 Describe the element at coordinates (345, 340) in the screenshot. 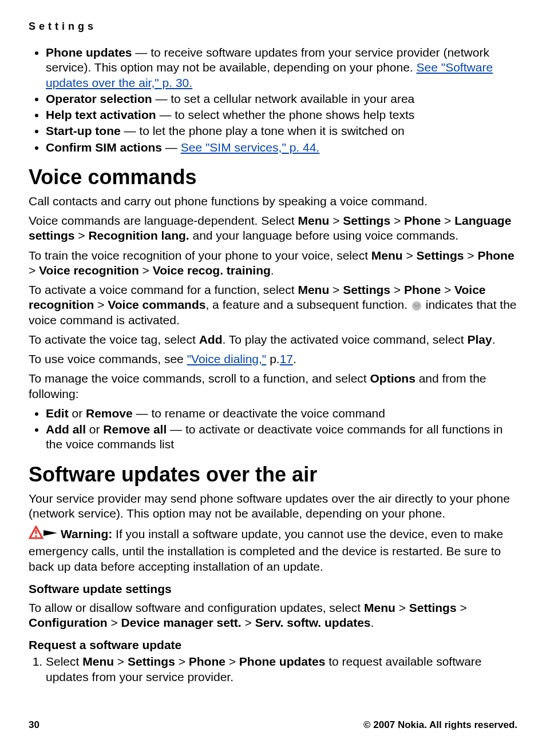

I see `text: . To play the activated voice command, s…` at that location.